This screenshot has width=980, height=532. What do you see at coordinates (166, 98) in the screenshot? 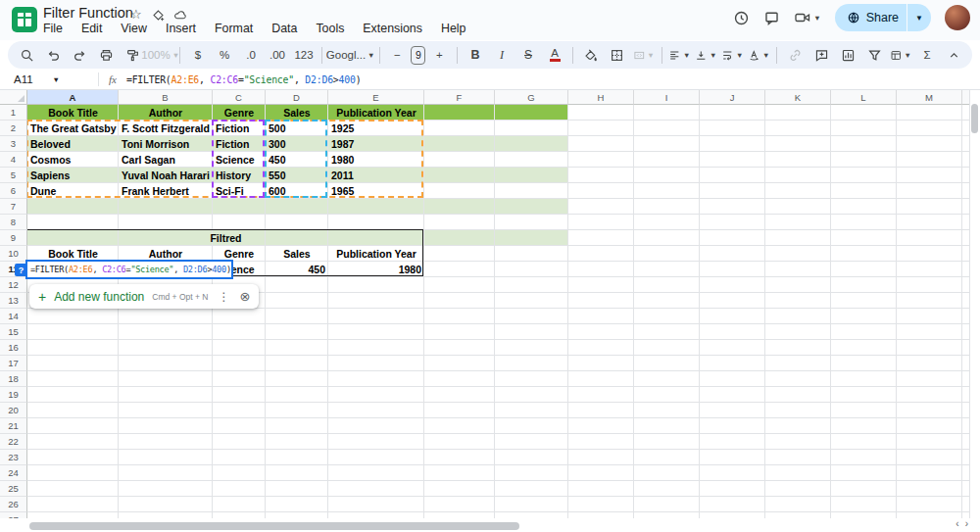
I see `column-header-B: B` at bounding box center [166, 98].